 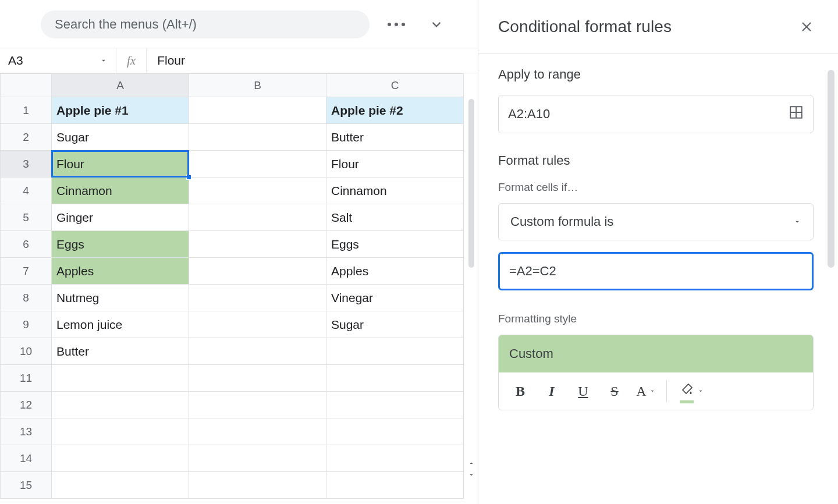 What do you see at coordinates (120, 298) in the screenshot?
I see `cell: Nutmeg` at bounding box center [120, 298].